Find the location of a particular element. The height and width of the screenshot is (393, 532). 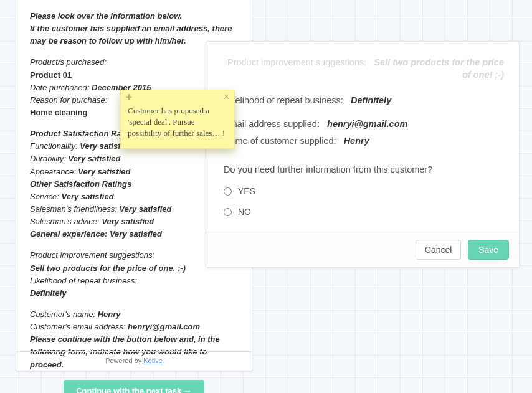

friendliness-label: Salesman's friendliness: is located at coordinates (74, 209).